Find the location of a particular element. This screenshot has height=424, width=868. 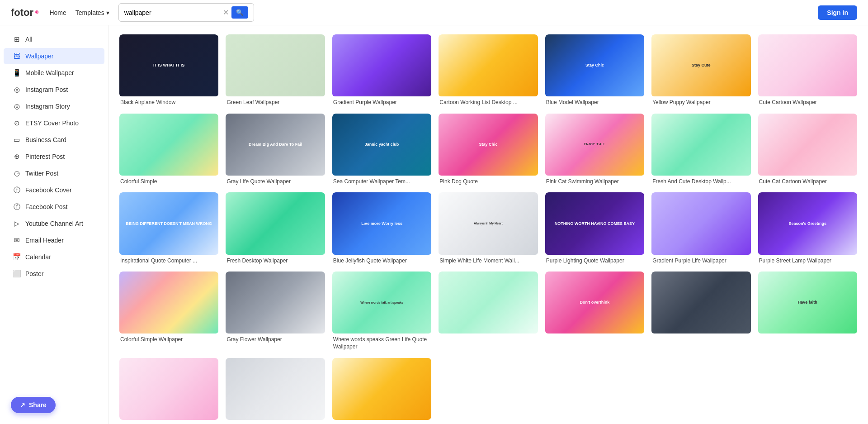

search-clear-icon: ✕ is located at coordinates (226, 13).